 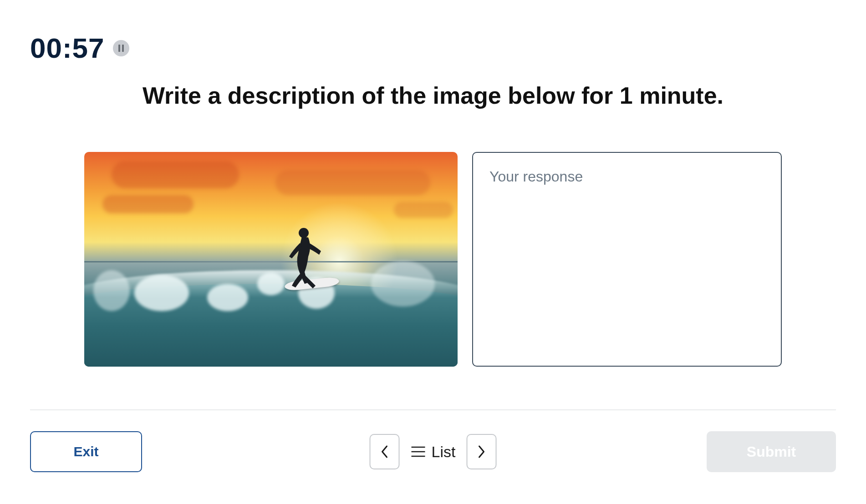 What do you see at coordinates (433, 452) in the screenshot?
I see `list-button: List` at bounding box center [433, 452].